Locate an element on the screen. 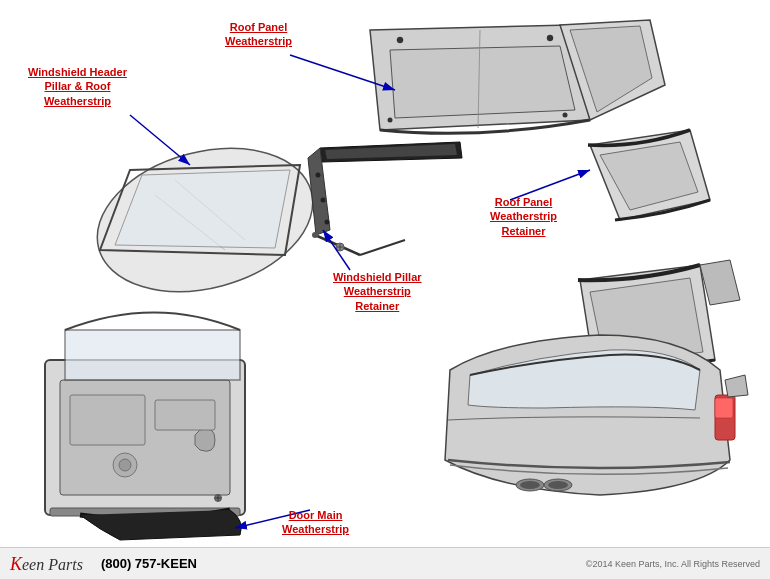 Image resolution: width=770 pixels, height=579 pixels. label-roof-panel-top: Roof PanelWeatherstrip is located at coordinates (258, 34).